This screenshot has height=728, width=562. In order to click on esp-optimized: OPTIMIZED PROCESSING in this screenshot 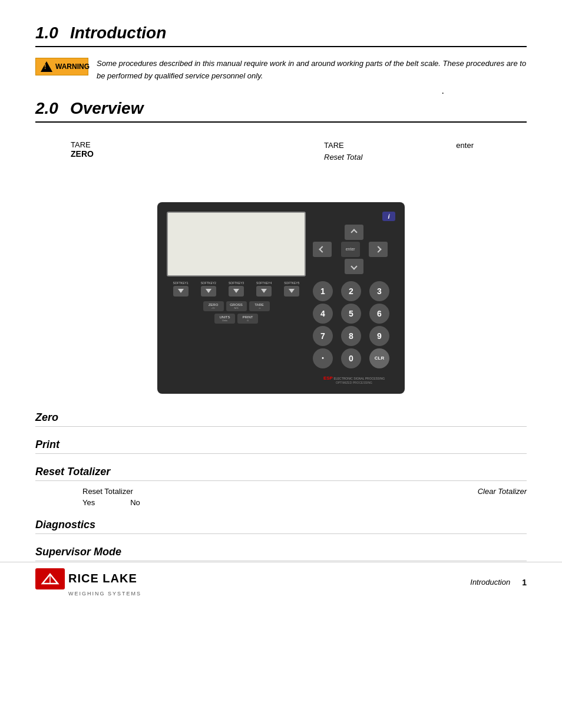, I will do `click(354, 383)`.